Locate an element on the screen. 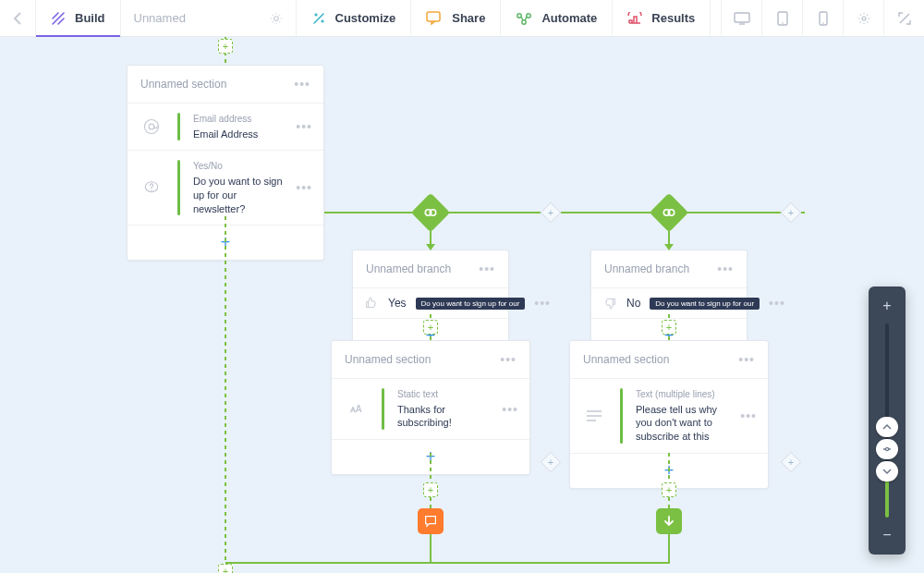 Image resolution: width=924 pixels, height=573 pixels. multiline-icon is located at coordinates (594, 416).